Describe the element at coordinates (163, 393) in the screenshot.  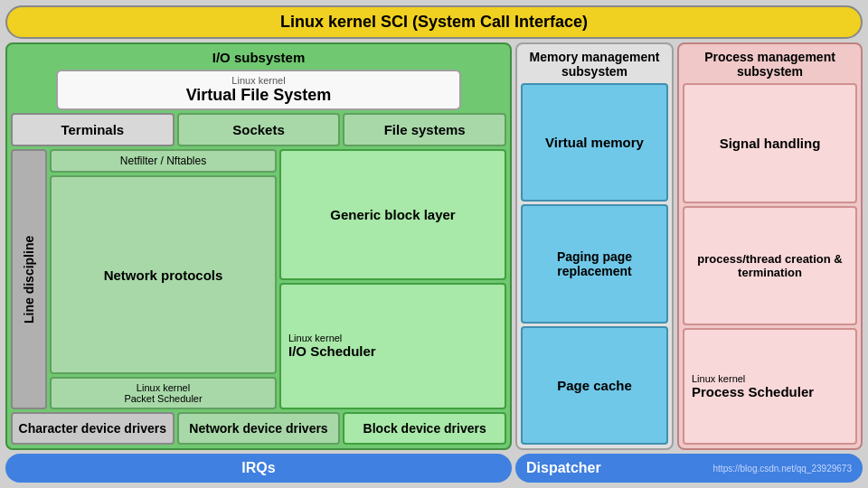
I see `packet-scheduler-cell: Linux kernel Packet Scheduler` at that location.